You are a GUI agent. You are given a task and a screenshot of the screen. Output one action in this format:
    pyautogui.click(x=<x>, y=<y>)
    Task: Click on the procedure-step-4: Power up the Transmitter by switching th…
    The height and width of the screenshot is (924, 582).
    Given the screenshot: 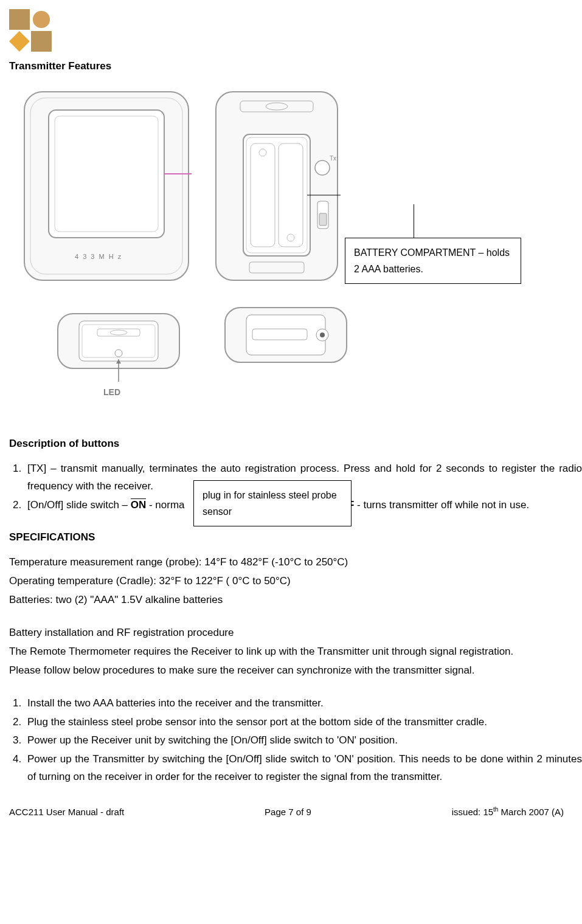 What is the action you would take?
    pyautogui.click(x=303, y=768)
    